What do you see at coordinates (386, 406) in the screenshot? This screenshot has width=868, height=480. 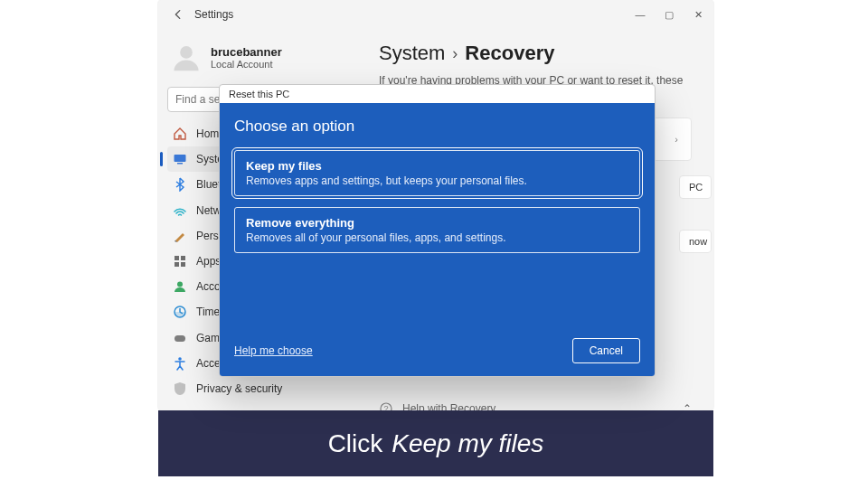 I see `help-icon: ?` at bounding box center [386, 406].